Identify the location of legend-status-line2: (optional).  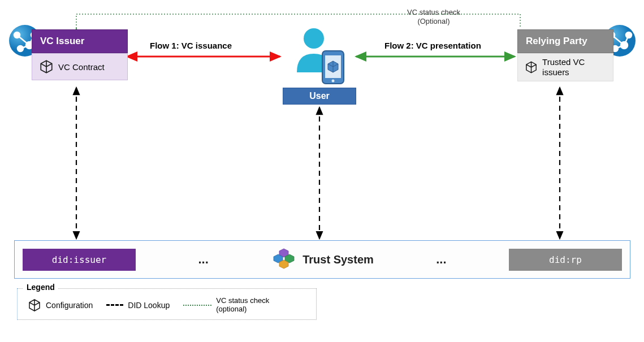
(243, 310).